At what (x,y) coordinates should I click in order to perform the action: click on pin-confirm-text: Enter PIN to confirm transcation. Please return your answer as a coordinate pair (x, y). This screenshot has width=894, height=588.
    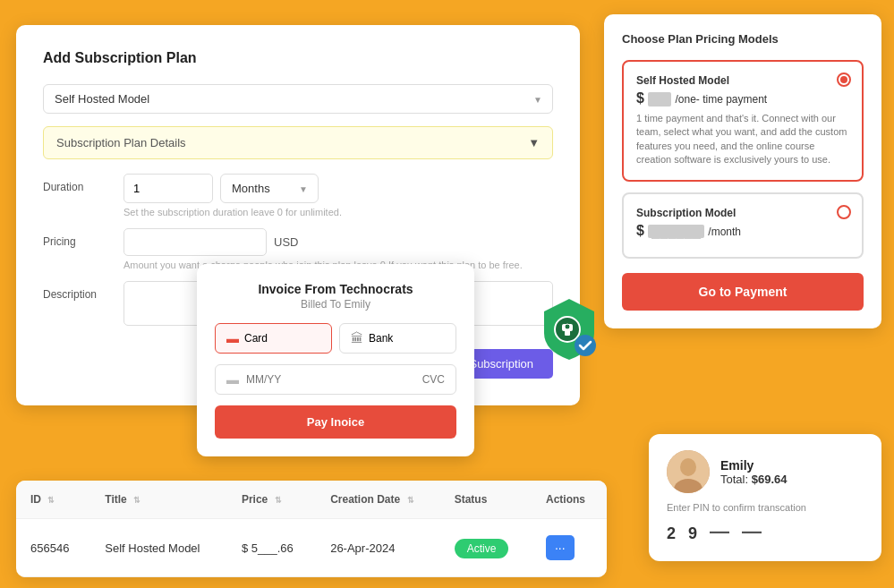
    Looking at the image, I should click on (765, 507).